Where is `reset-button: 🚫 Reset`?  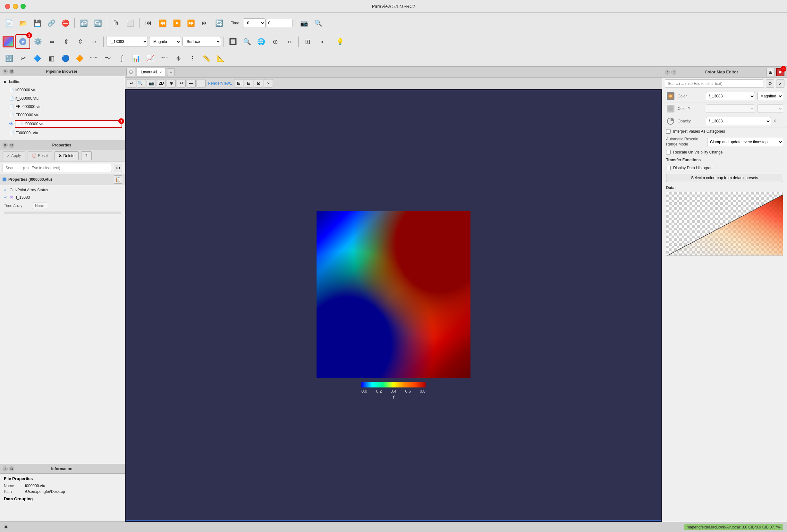
reset-button: 🚫 Reset is located at coordinates (40, 156).